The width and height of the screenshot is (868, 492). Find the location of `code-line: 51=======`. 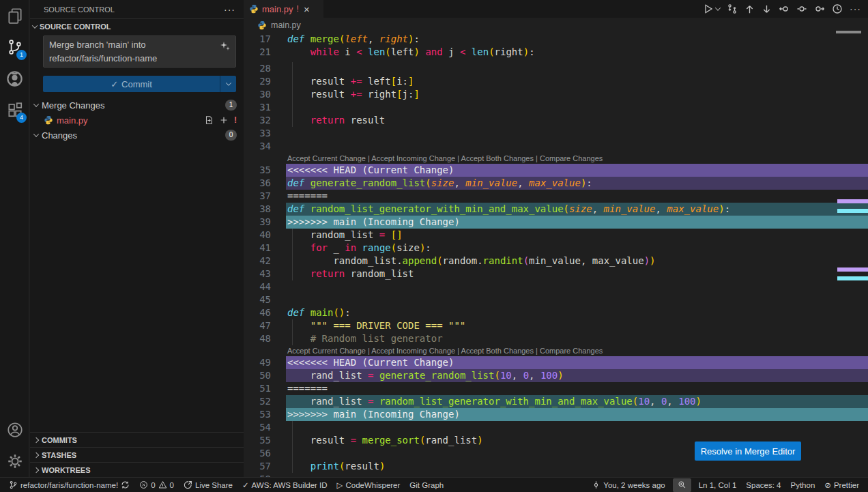

code-line: 51======= is located at coordinates (555, 389).